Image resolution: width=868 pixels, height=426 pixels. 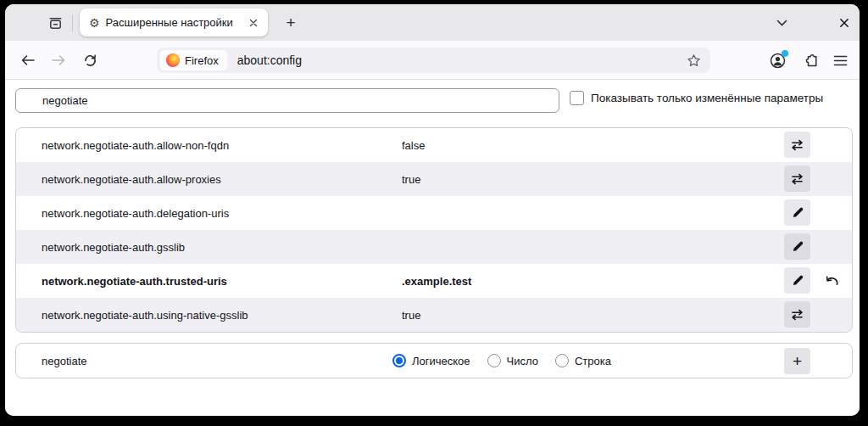 What do you see at coordinates (785, 53) in the screenshot?
I see `notification-dot` at bounding box center [785, 53].